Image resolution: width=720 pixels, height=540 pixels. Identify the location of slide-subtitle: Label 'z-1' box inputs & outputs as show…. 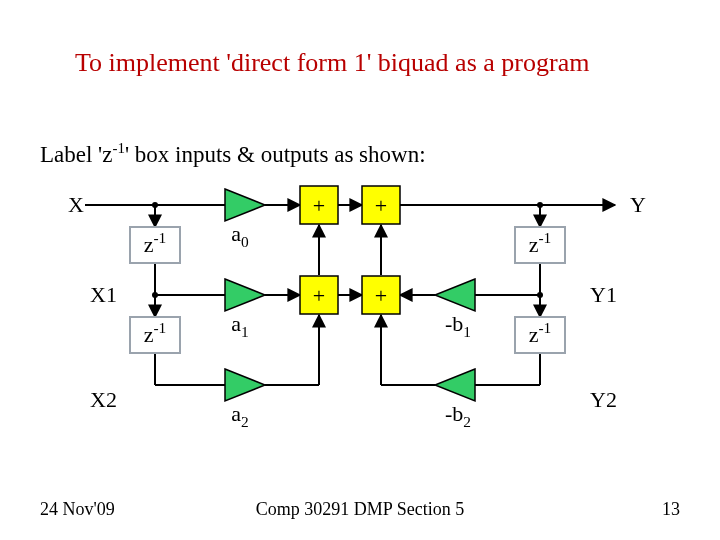
(233, 154).